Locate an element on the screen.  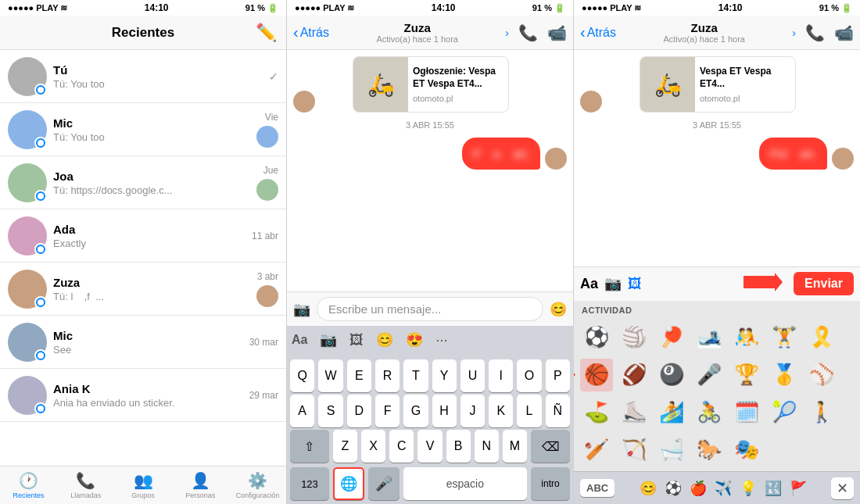
emoji-tb-flags: 🚩 is located at coordinates (798, 488).